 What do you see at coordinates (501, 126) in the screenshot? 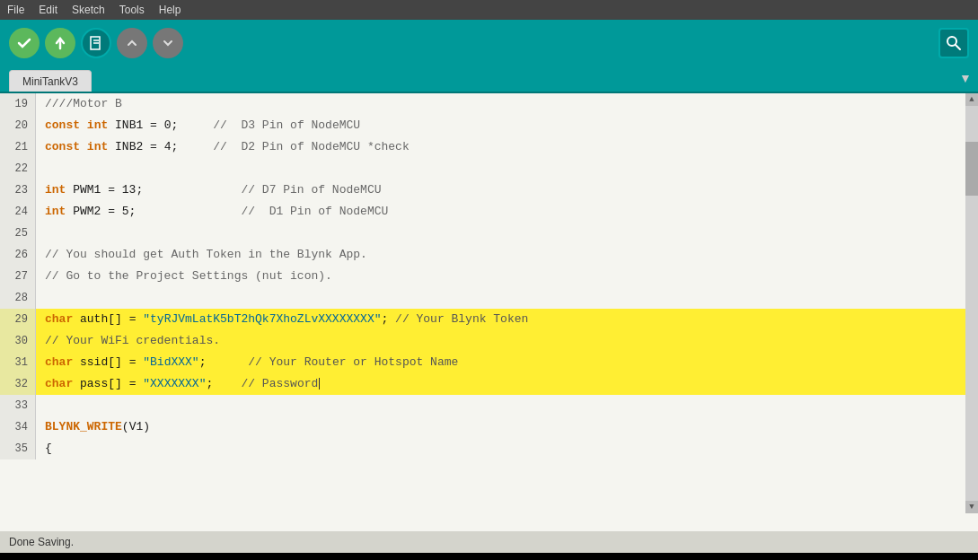
I see `line-content: const int INB1 = 0; // D3 Pin of NodeMCU` at bounding box center [501, 126].